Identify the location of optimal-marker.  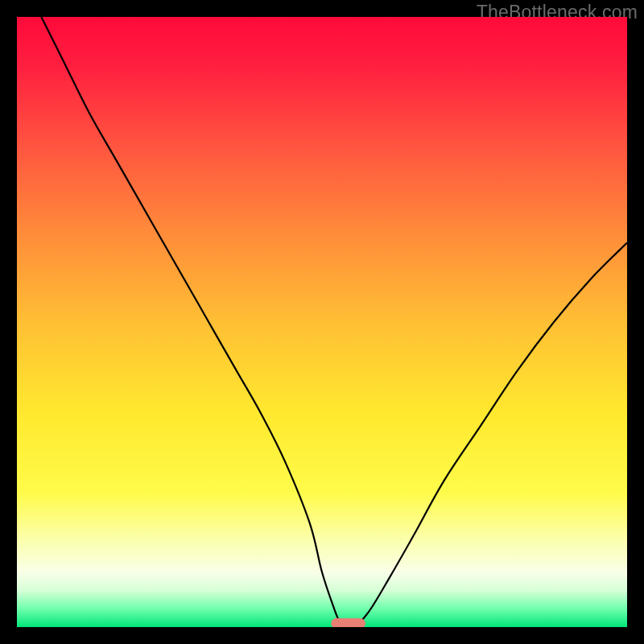
(349, 623).